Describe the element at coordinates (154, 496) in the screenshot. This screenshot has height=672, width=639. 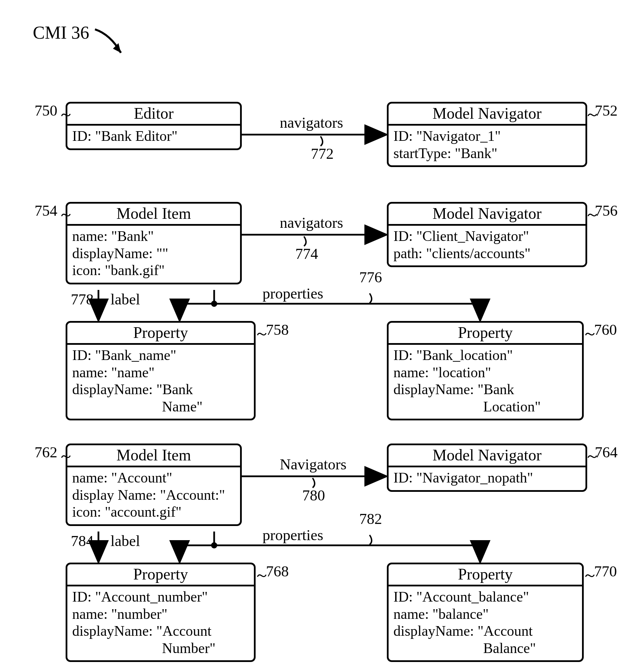
I see `box-body: name: "Account"display Name: "Account:"i…` at that location.